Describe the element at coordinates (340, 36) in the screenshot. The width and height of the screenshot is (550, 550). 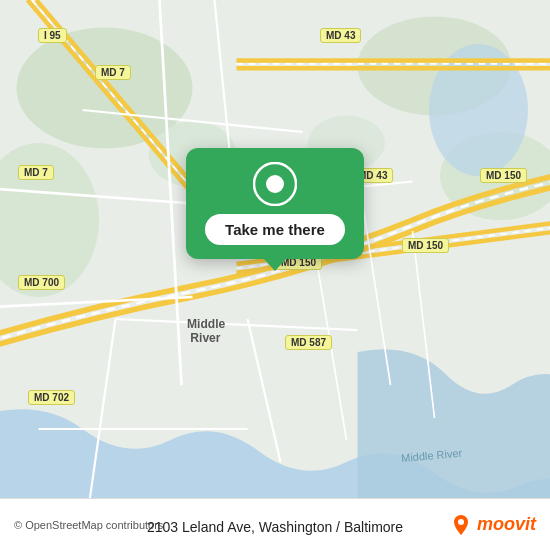
I see `road-label-md43-top: MD 43` at that location.